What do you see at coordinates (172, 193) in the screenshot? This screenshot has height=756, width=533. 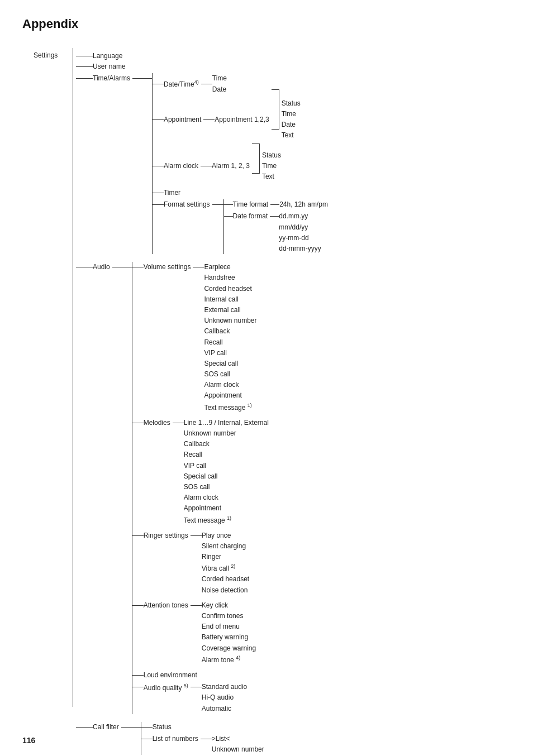 I see `l2-timer: Timer` at bounding box center [172, 193].